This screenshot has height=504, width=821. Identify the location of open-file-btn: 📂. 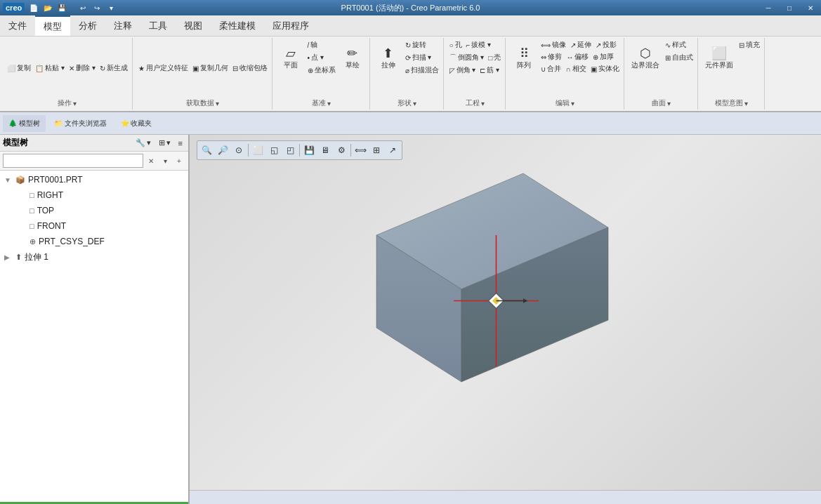
(48, 8).